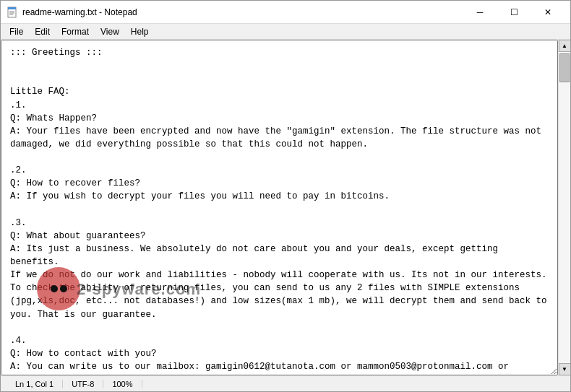  What do you see at coordinates (42, 32) in the screenshot?
I see `menu-edit: Edit` at bounding box center [42, 32].